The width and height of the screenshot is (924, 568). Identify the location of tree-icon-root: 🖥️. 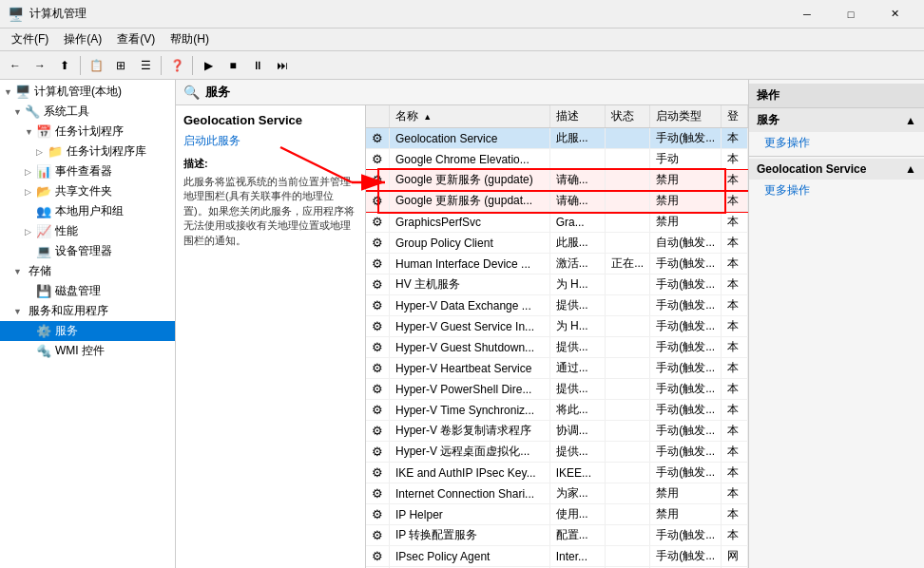
(23, 91).